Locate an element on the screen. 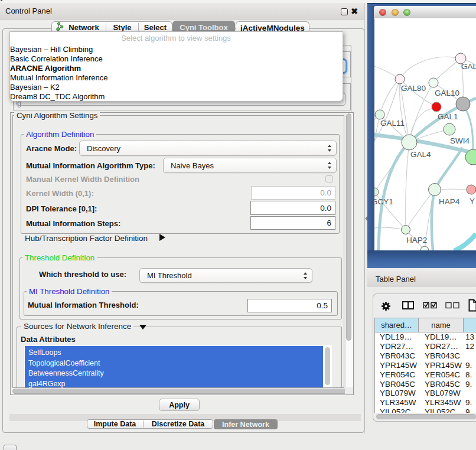 This screenshot has height=450, width=476. svg-text: GAL is located at coordinates (469, 66).